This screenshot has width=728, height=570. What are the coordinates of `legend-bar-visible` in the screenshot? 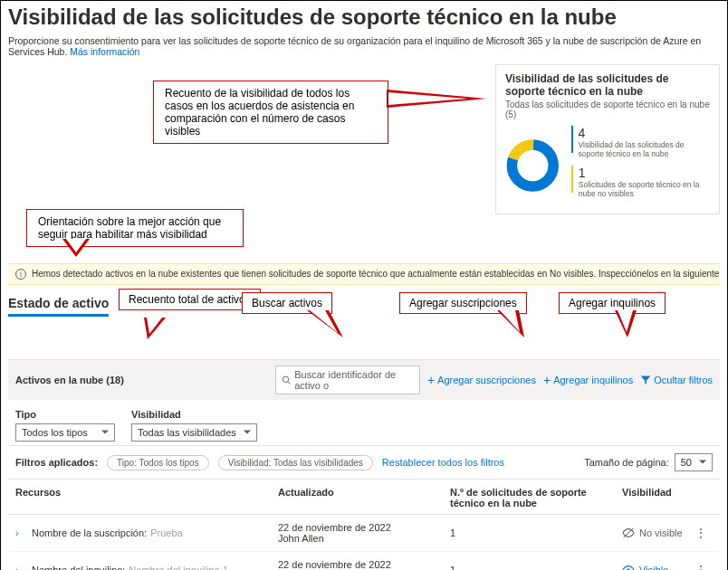 It's located at (572, 139).